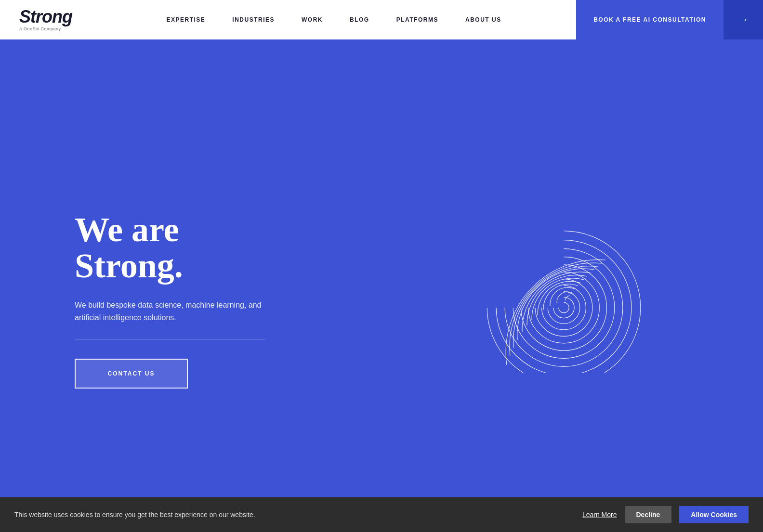 The height and width of the screenshot is (532, 763). What do you see at coordinates (650, 20) in the screenshot?
I see `book-consultation-button: BOOK A FREE AI CONSULTATION` at bounding box center [650, 20].